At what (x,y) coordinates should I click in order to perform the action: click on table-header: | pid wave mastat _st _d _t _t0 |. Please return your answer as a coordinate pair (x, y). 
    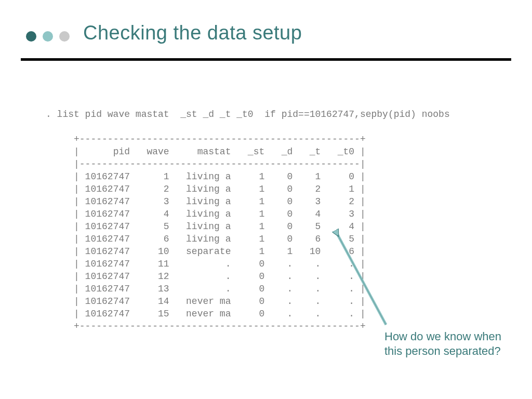
    Looking at the image, I should click on (220, 152).